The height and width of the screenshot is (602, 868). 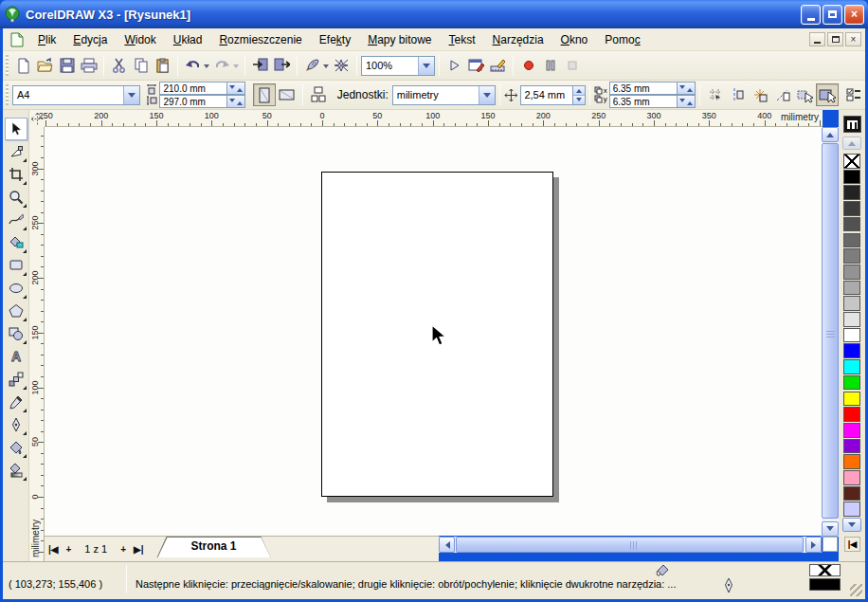 I want to click on marquee-select-button, so click(x=827, y=95).